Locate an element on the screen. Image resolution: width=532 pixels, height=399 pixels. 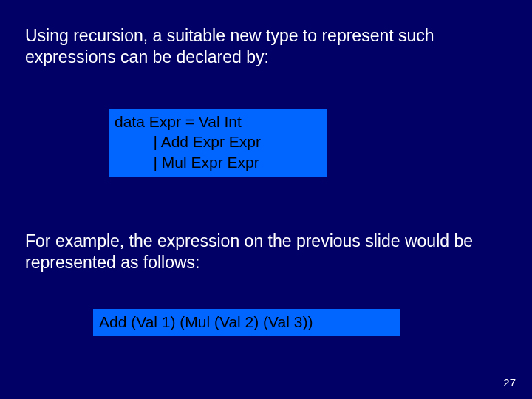
example-paragraph: For example, the expression on the previ… is located at coordinates (262, 252).